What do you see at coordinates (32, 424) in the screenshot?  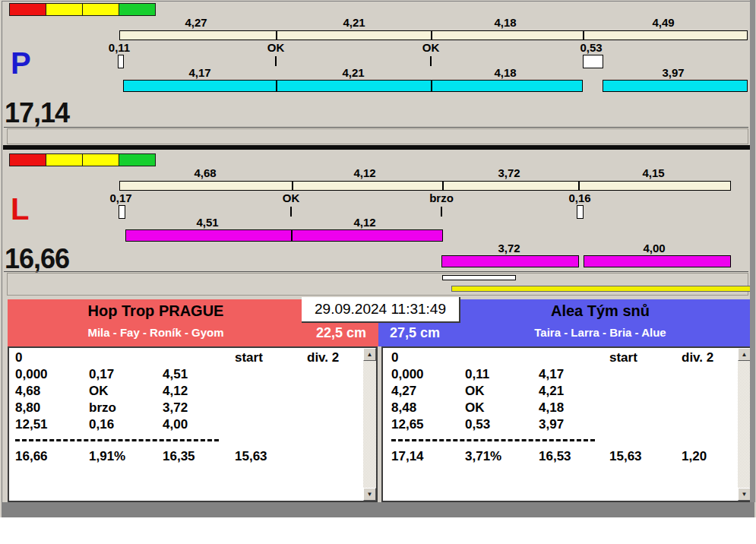 I see `list-cell: 12,51` at bounding box center [32, 424].